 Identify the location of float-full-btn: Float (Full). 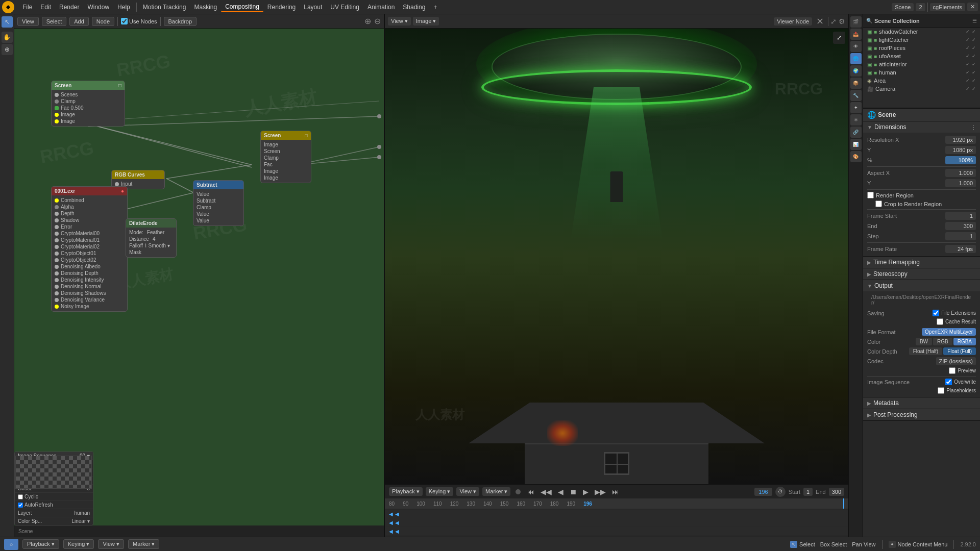
(960, 351).